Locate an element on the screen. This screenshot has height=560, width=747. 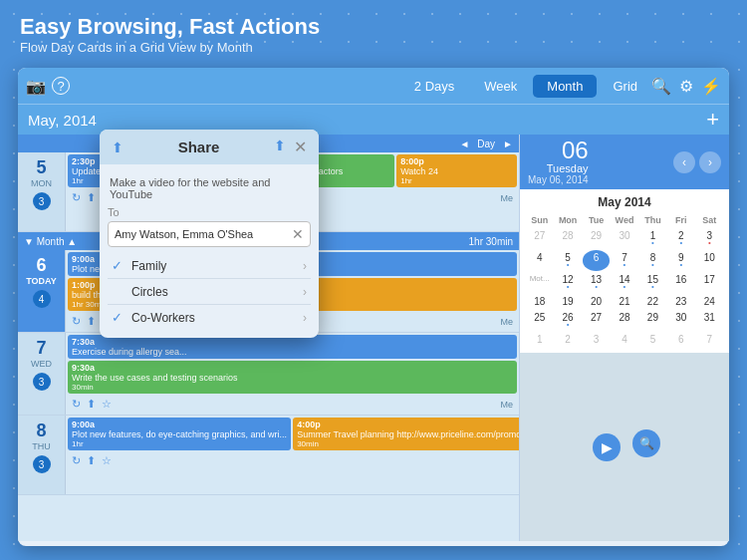
cal-header-sun: Sun is located at coordinates (540, 220).